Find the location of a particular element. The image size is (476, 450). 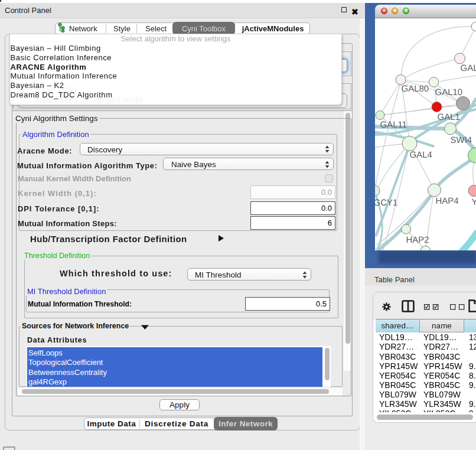

svg-text: GAL11 is located at coordinates (393, 125).